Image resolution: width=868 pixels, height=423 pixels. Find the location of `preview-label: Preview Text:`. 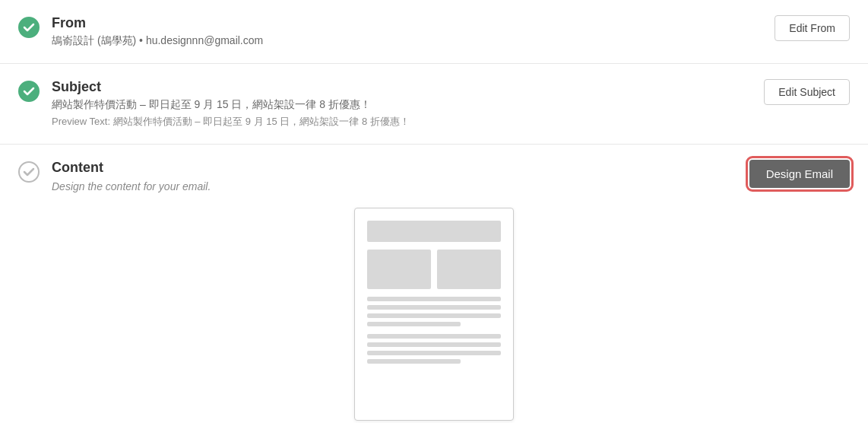

preview-label: Preview Text: is located at coordinates (81, 122).